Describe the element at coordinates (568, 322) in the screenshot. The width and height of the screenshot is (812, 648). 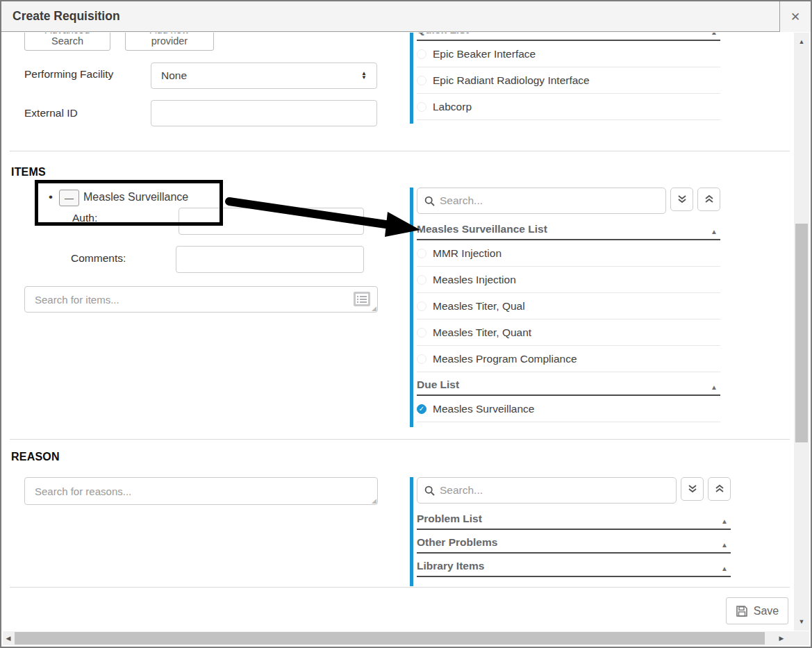
I see `items-panel-groups: Measles Surveillance List▲MMR InjectionM…` at that location.